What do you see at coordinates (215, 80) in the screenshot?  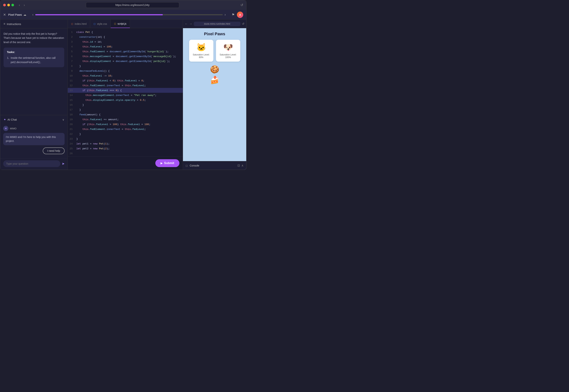 I see `food-cake: 🍰` at bounding box center [215, 80].